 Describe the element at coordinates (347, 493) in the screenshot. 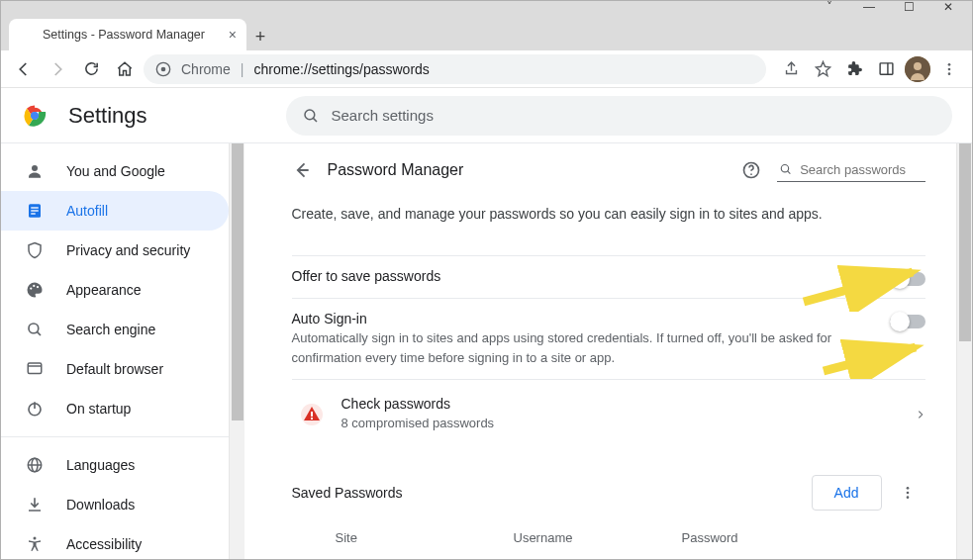

I see `saved-passwords-title: Saved Passwords` at that location.